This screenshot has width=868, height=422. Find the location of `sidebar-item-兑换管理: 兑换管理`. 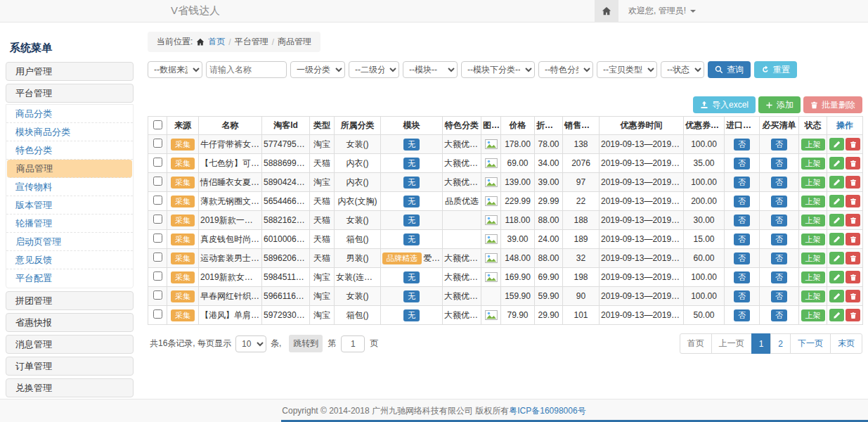

sidebar-item-兑换管理: 兑换管理 is located at coordinates (70, 388).